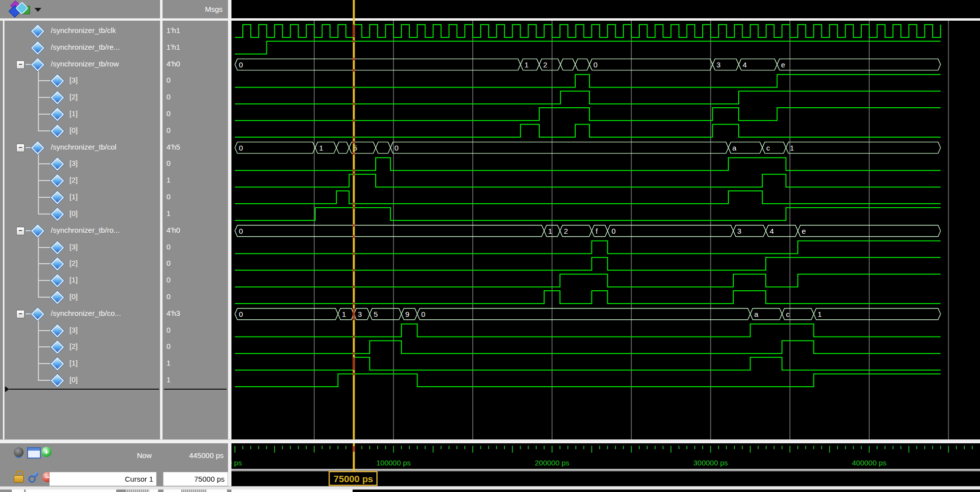  What do you see at coordinates (162, 245) in the screenshot?
I see `names-msgs-divider` at bounding box center [162, 245].